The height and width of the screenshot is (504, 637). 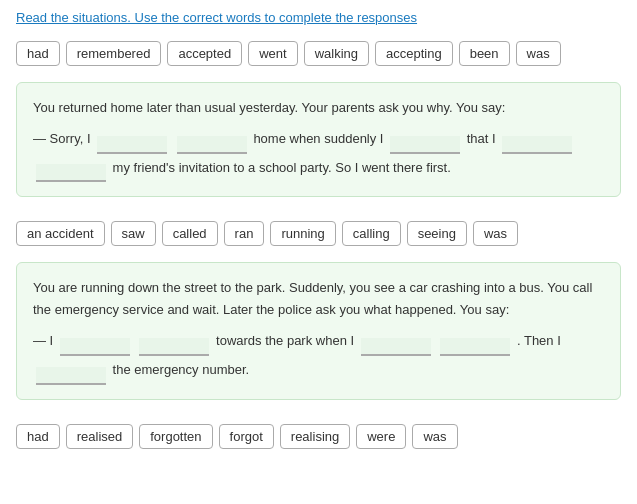 What do you see at coordinates (318, 54) in the screenshot?
I see `word-bank-1: had remembered accepted went walking acc…` at bounding box center [318, 54].